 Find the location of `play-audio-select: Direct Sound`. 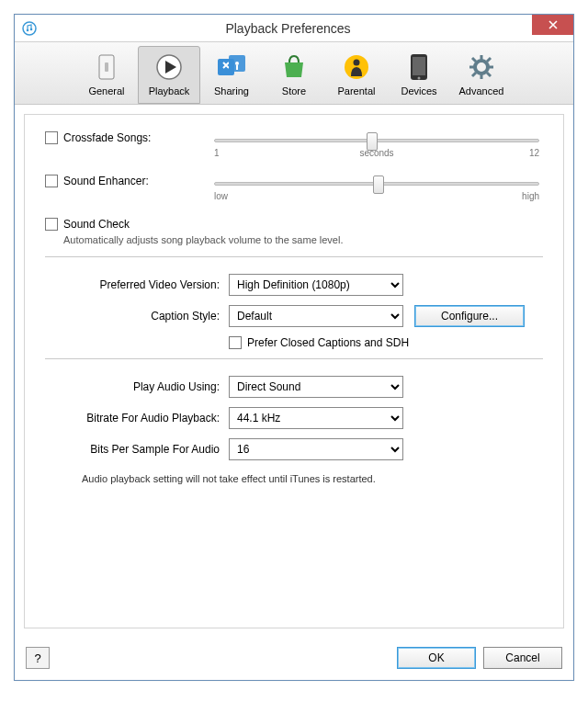

play-audio-select: Direct Sound is located at coordinates (316, 387).